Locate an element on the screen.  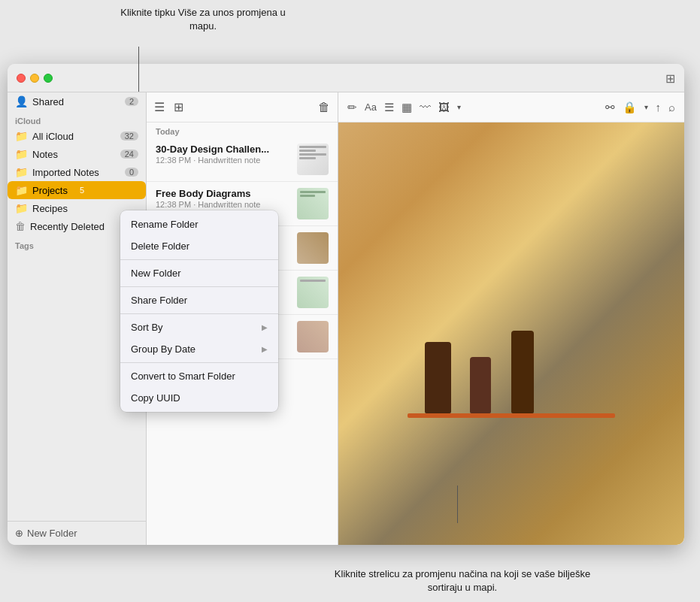
note-title-2: Free Body Diagrams is located at coordinates (223, 194).